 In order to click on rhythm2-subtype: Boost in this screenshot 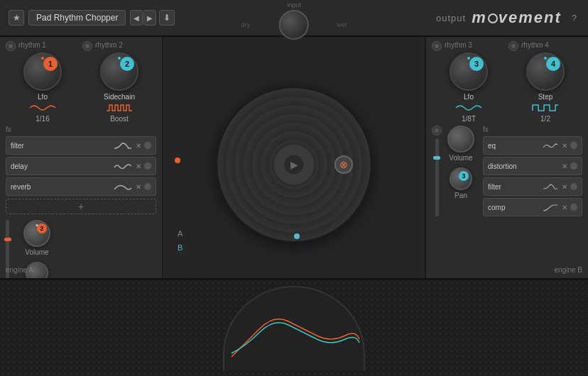, I will do `click(119, 119)`.